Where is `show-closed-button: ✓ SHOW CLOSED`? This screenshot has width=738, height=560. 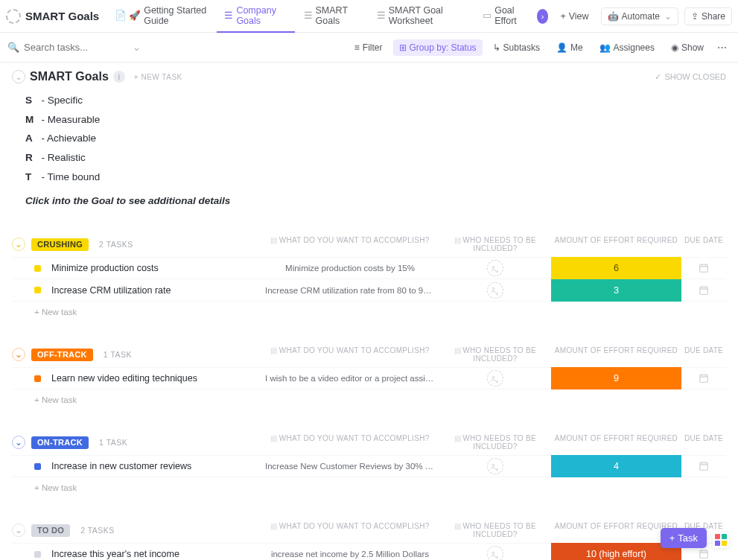 show-closed-button: ✓ SHOW CLOSED is located at coordinates (690, 77).